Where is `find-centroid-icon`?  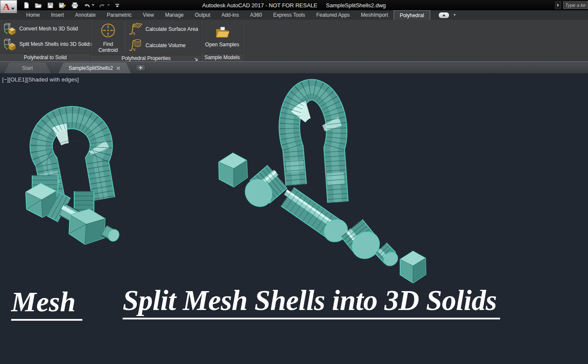
find-centroid-icon is located at coordinates (108, 30).